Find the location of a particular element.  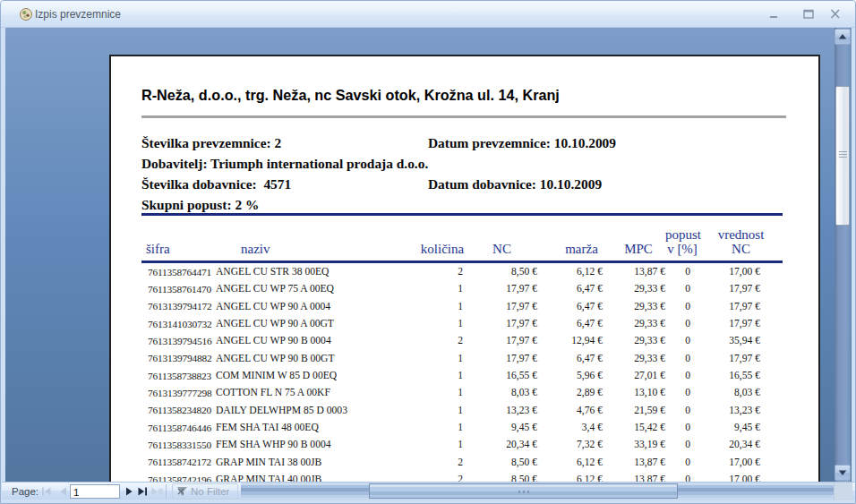

cell-marza: 6,12 € is located at coordinates (569, 462).